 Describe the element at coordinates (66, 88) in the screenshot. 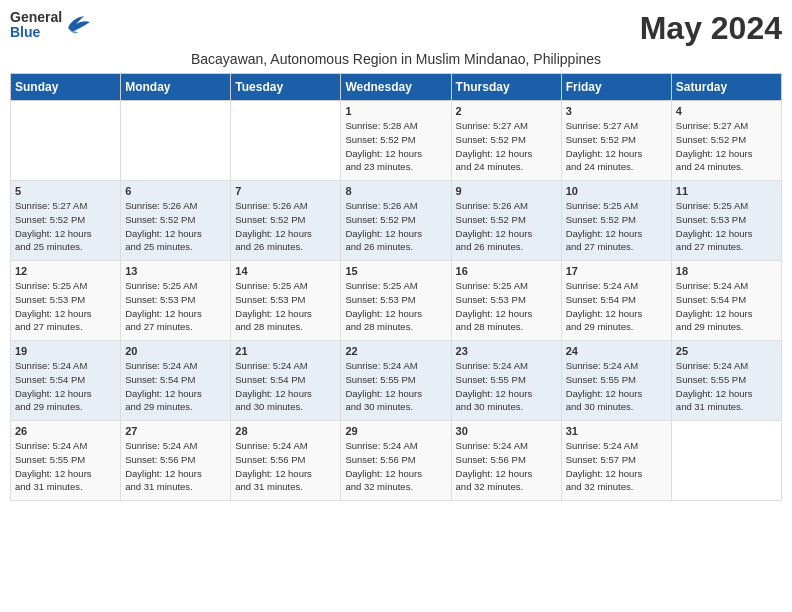

I see `col-sunday: Sunday` at that location.